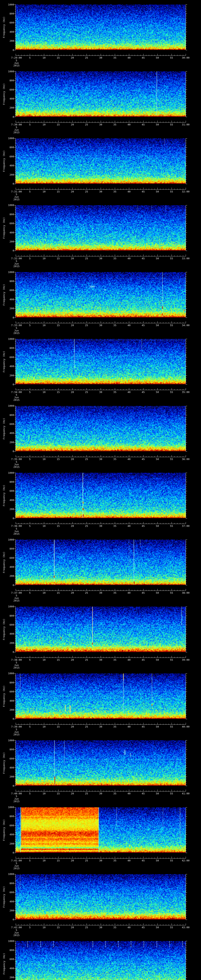 This screenshot has height=980, width=201. I want to click on spectrogram-panel: Frequency (Hz) 020040060080010007:32:005…, so click(100, 234).